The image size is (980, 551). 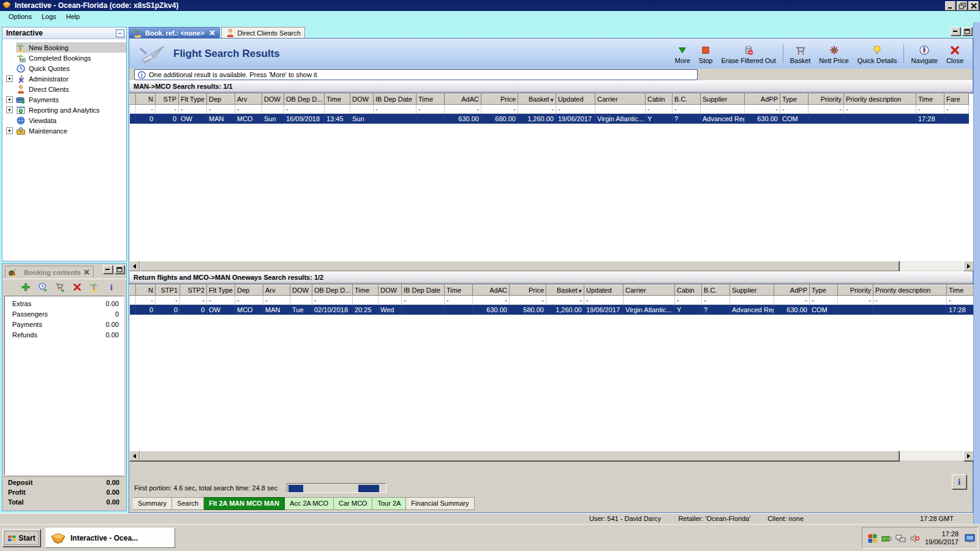 What do you see at coordinates (763, 99) in the screenshot?
I see `column-header: AdPP` at bounding box center [763, 99].